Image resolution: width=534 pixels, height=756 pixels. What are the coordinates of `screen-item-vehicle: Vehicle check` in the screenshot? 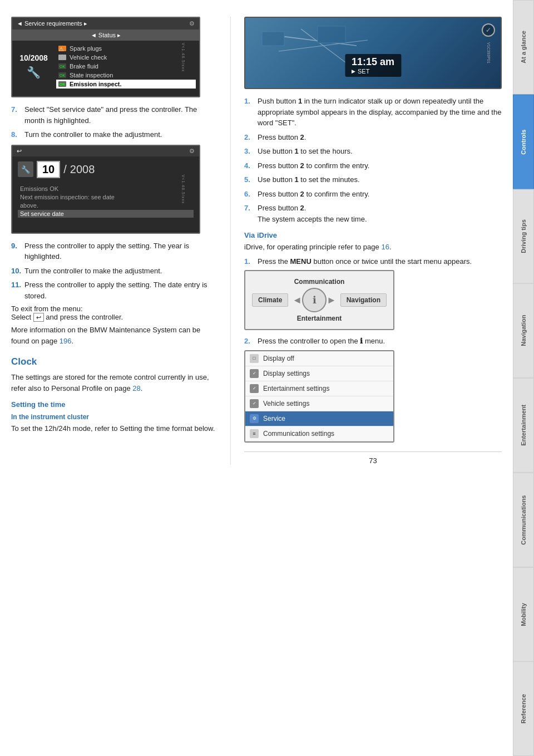 It's located at (126, 57).